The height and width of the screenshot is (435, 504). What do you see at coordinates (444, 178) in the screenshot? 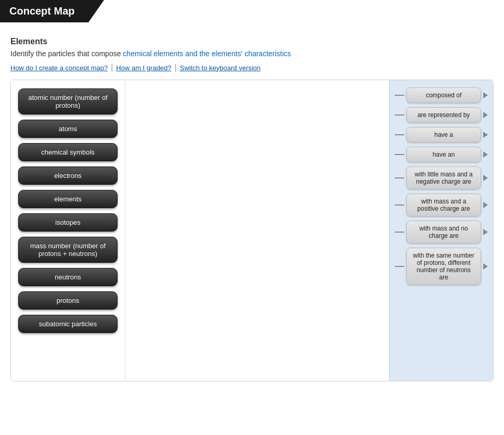
I see `relation-chip-little-mass-negative: with little mass and a negative charge a…` at bounding box center [444, 178].